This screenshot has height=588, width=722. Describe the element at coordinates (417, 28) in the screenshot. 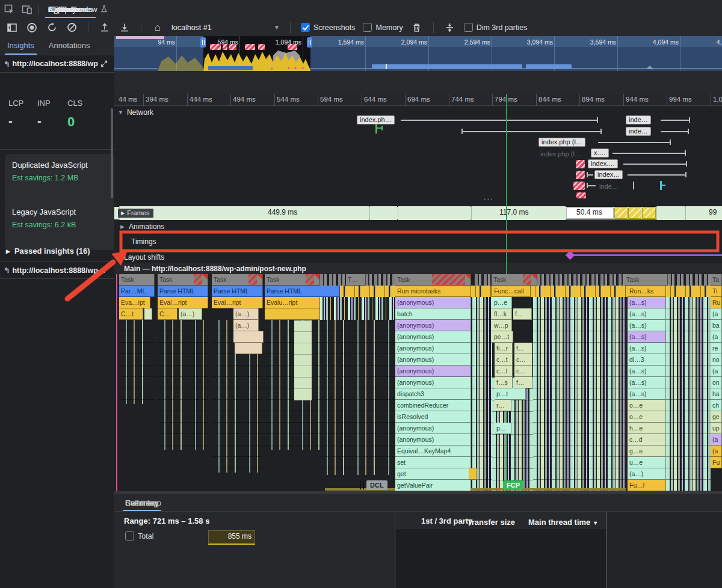

I see `garbage-collect-icon` at that location.